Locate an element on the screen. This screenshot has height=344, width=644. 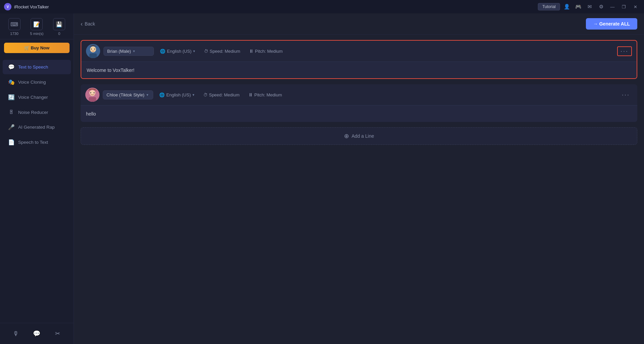
voice-lang-1: 🌐 English (US) ▾ is located at coordinates (177, 51).